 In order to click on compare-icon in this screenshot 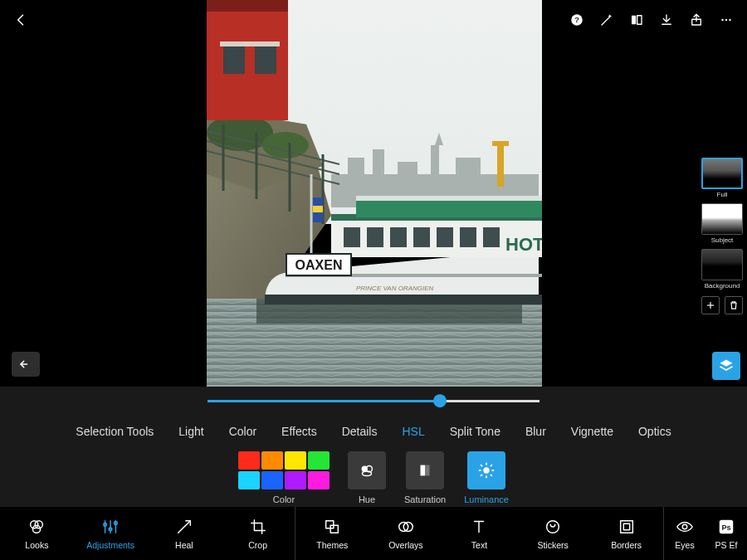, I will do `click(637, 20)`.